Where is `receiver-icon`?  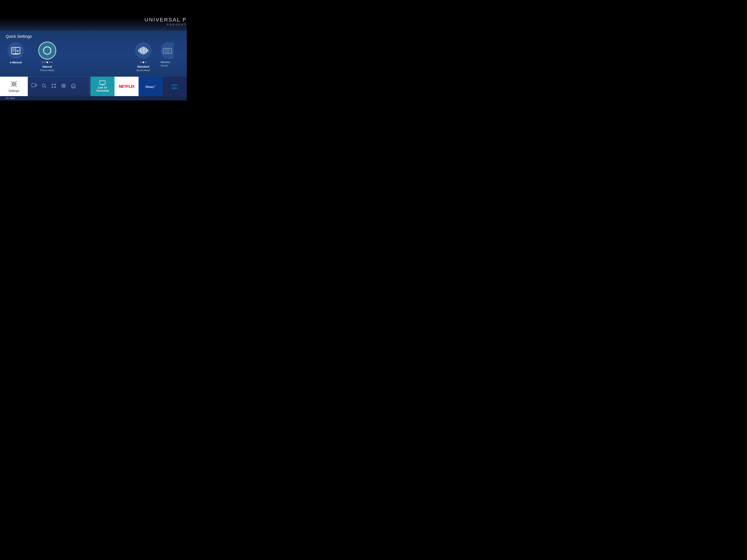 receiver-icon is located at coordinates (168, 51).